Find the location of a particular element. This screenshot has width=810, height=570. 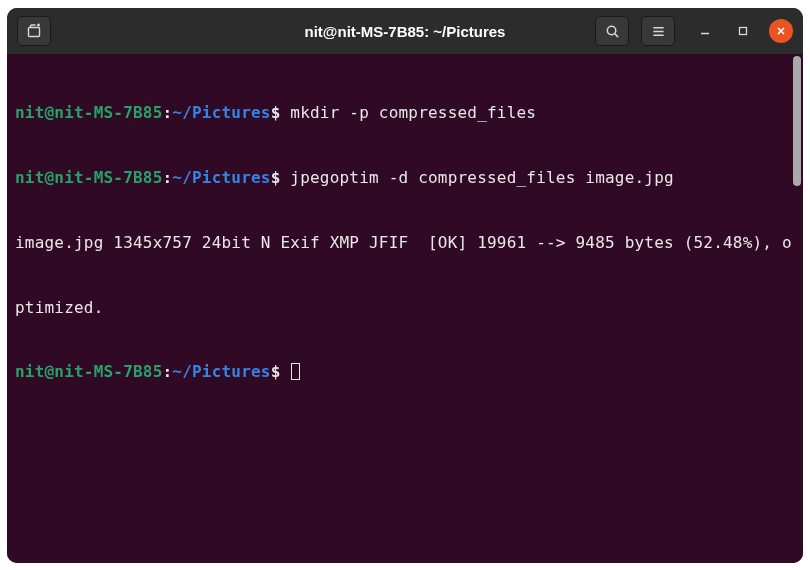

scrollbar-thumb is located at coordinates (797, 121).